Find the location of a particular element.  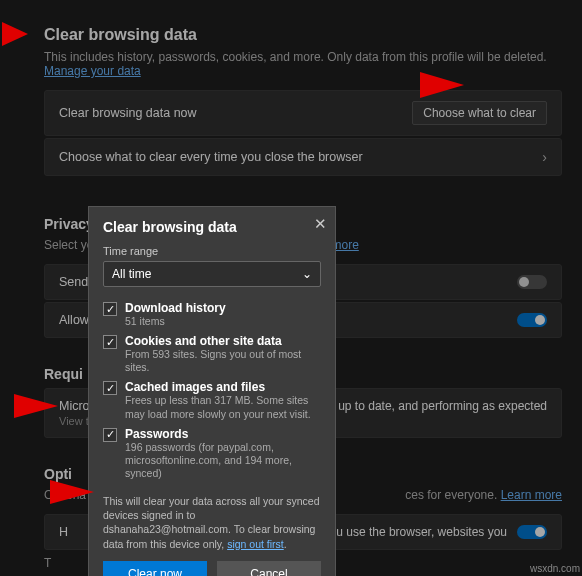

checkbox-row: Download history51 items is located at coordinates (212, 314).